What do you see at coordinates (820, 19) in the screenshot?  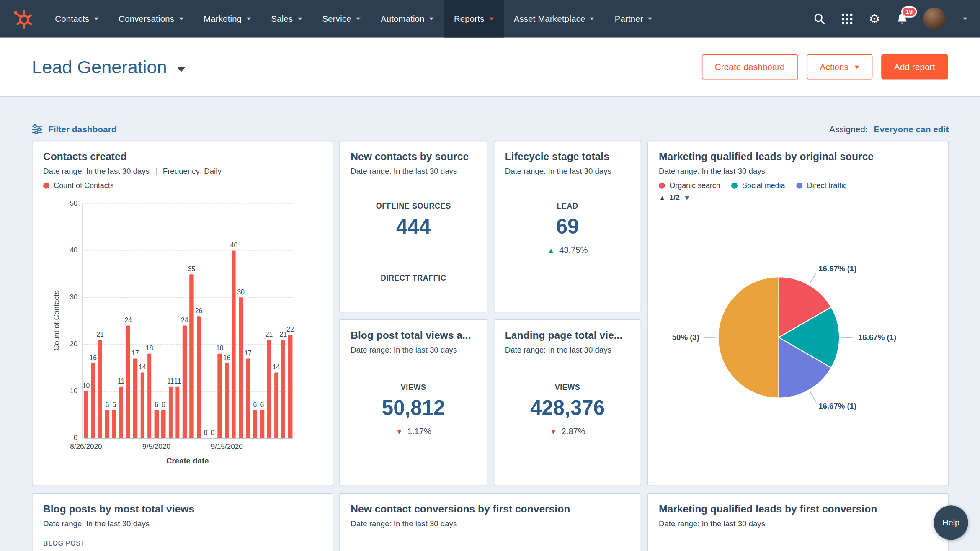 I see `search-icon` at bounding box center [820, 19].